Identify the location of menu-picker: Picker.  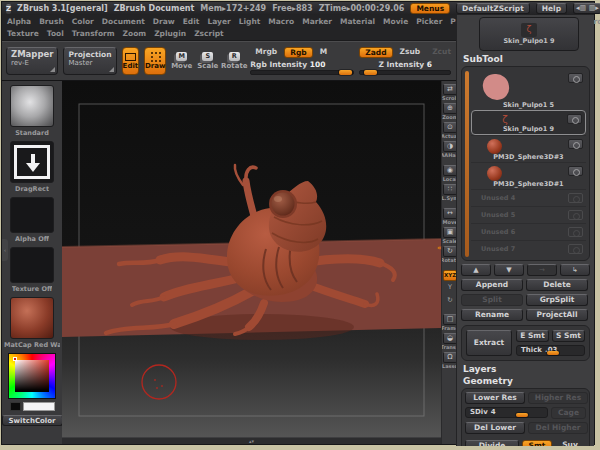
(429, 22).